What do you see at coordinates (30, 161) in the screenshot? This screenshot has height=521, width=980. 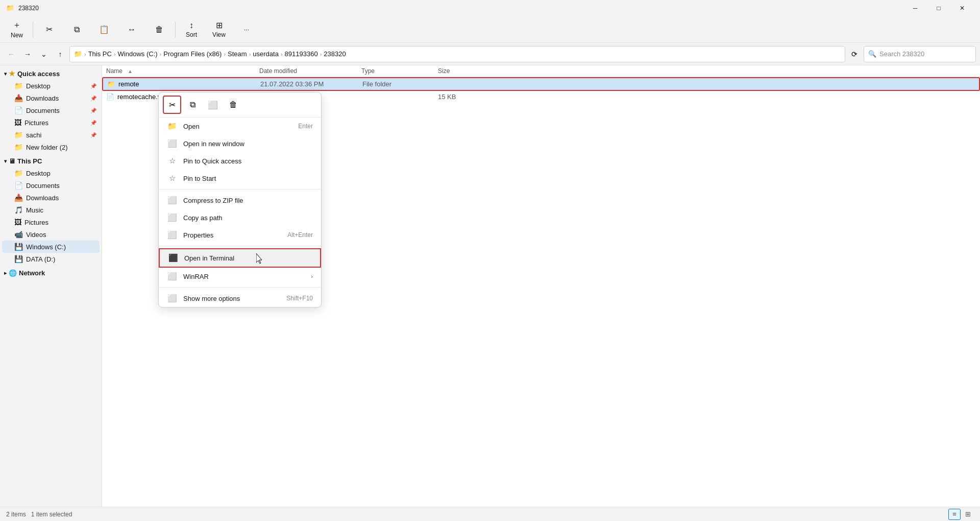 I see `this-pc-label: This PC` at bounding box center [30, 161].